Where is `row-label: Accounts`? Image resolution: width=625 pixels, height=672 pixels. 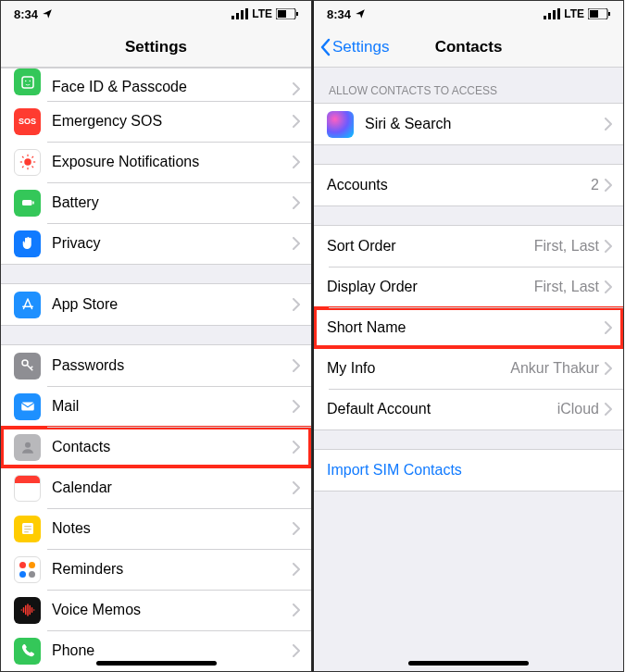
row-label: Accounts is located at coordinates (459, 185).